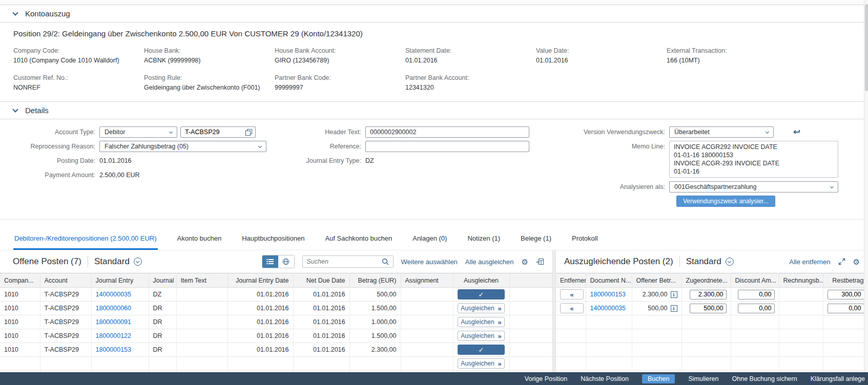 The width and height of the screenshot is (868, 385). What do you see at coordinates (726, 201) in the screenshot?
I see `analyze-memo-button: Verwendungszweck analysier...` at bounding box center [726, 201].